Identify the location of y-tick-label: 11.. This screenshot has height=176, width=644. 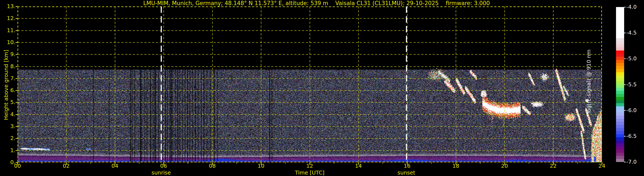
(8, 30).